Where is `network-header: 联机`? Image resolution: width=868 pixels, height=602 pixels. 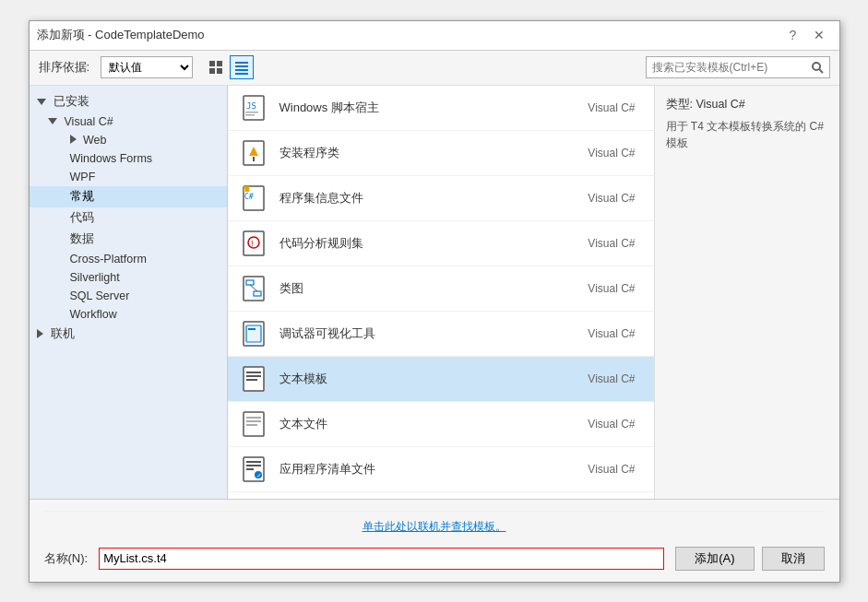
network-header: 联机 is located at coordinates (128, 334).